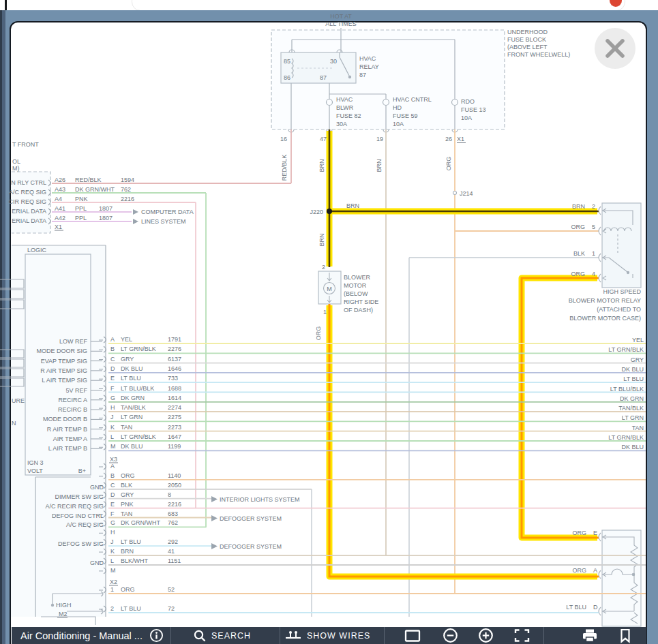  Describe the element at coordinates (485, 635) in the screenshot. I see `zoom-in-icon` at that location.